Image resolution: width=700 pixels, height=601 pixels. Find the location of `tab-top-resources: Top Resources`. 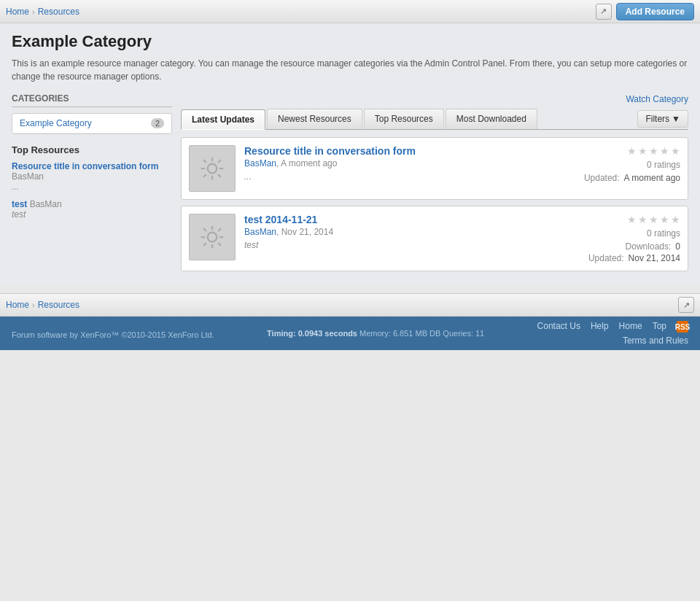

tab-top-resources: Top Resources is located at coordinates (404, 119).